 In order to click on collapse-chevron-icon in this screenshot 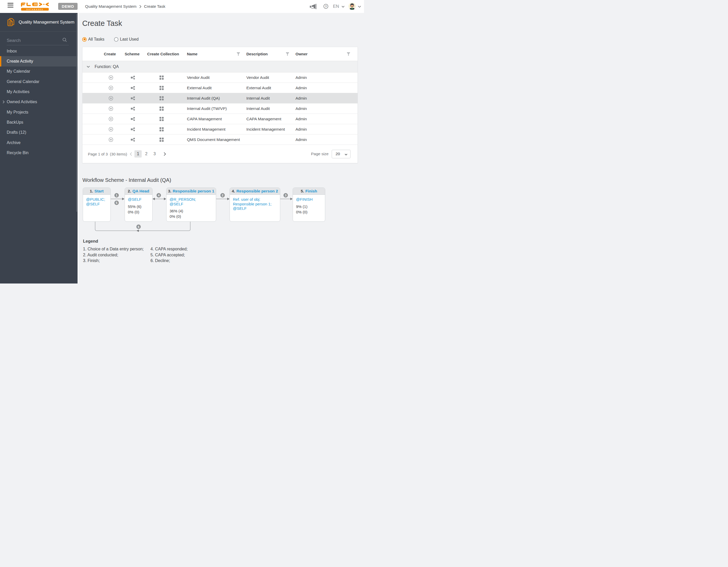, I will do `click(88, 67)`.